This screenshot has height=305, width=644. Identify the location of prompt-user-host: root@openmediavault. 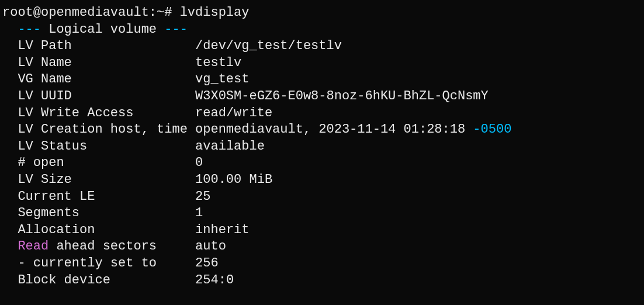
(76, 13).